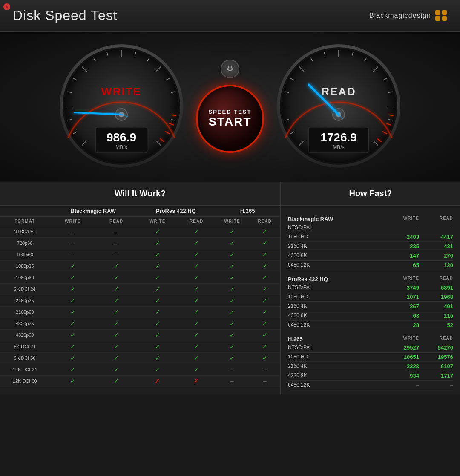  I want to click on table-row: 4320p25✓✓✓✓✓✓, so click(140, 324).